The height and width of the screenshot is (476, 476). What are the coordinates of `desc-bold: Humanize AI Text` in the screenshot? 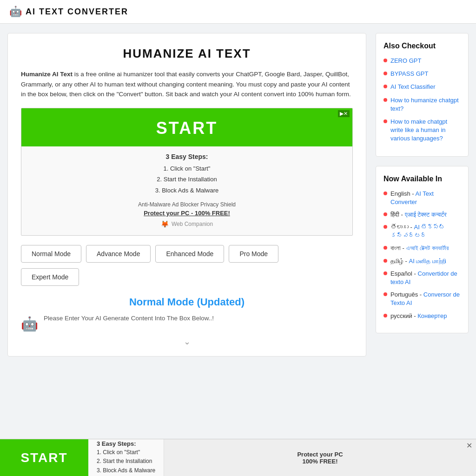 It's located at (46, 74).